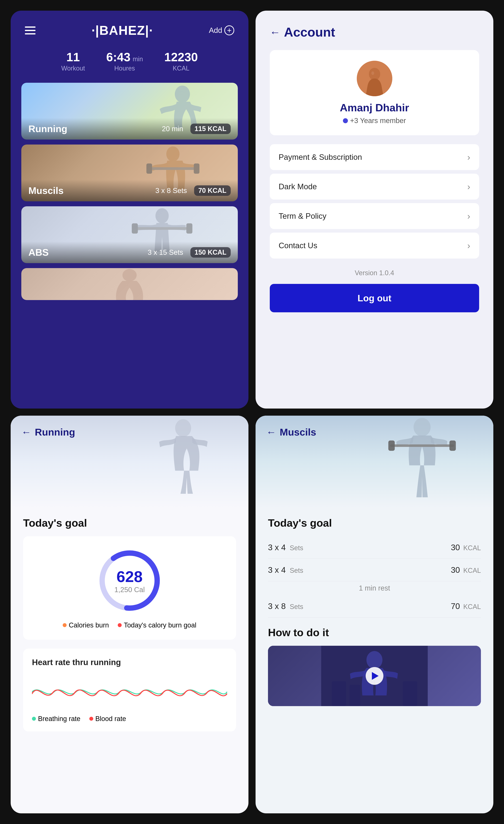 The height and width of the screenshot is (824, 504). Describe the element at coordinates (375, 121) in the screenshot. I see `profile-badge: +3 Years member` at that location.